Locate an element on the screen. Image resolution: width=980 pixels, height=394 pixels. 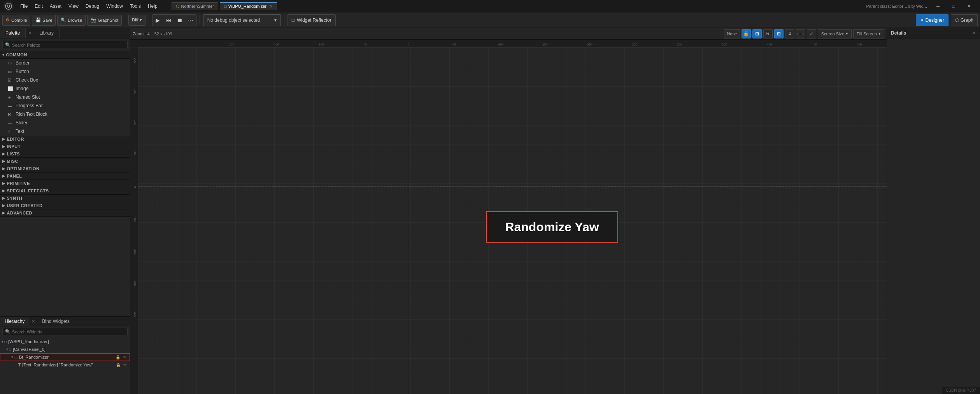
tree-item-text-randomizer: ▾ T [Text_Randomizer] "Randomize Yaw" 🔒 … is located at coordinates (65, 365).